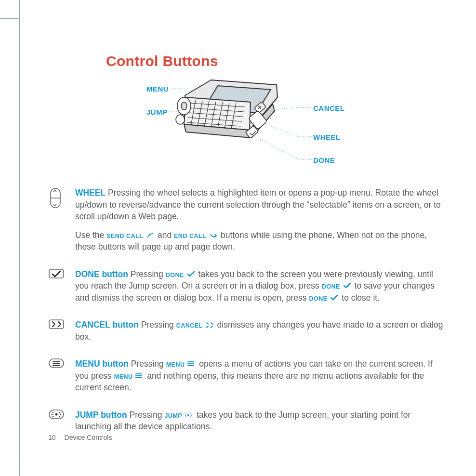 This screenshot has width=476, height=476. What do you see at coordinates (259, 241) in the screenshot?
I see `wheel-p2: Use the SEND CALL and END CALL buttons w…` at bounding box center [259, 241].